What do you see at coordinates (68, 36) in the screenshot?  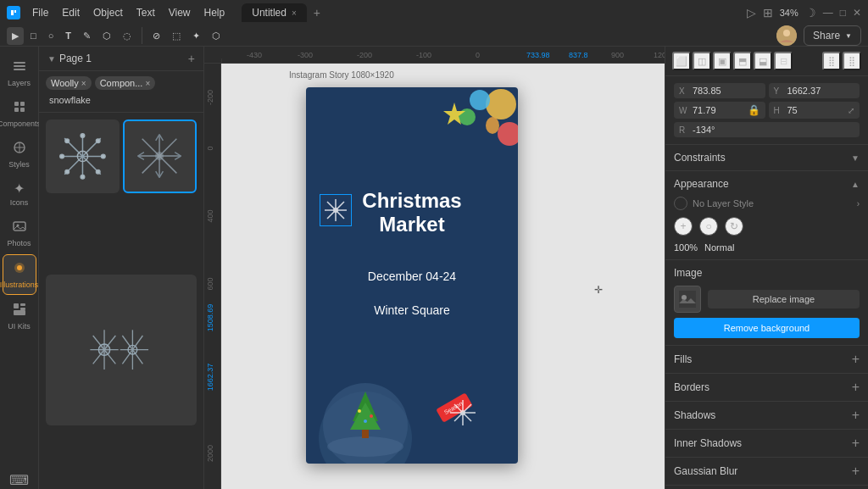 I see `text-tool: T` at bounding box center [68, 36].